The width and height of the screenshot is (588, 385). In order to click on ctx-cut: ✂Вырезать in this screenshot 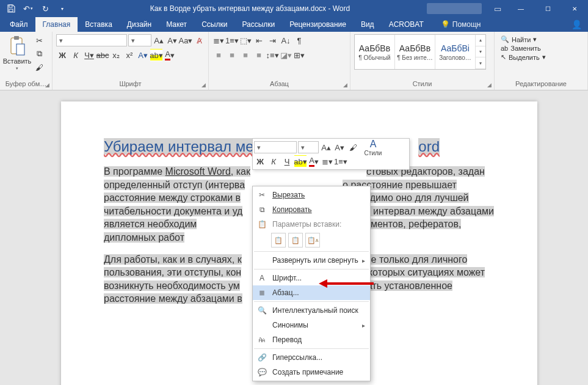, I will do `click(311, 195)`.